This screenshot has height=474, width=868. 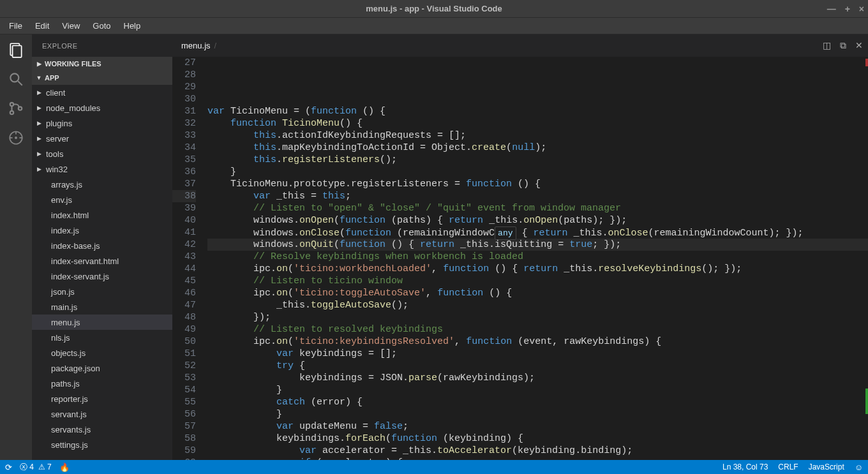 What do you see at coordinates (434, 9) in the screenshot?
I see `window-title: menu.js - app - Visual Studio Code` at bounding box center [434, 9].